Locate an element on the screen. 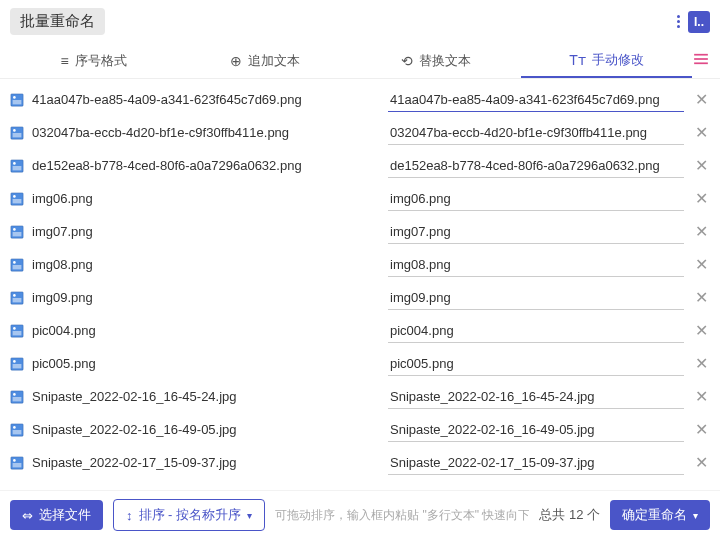  tab-number-format: ≡序号格式 is located at coordinates (94, 60).